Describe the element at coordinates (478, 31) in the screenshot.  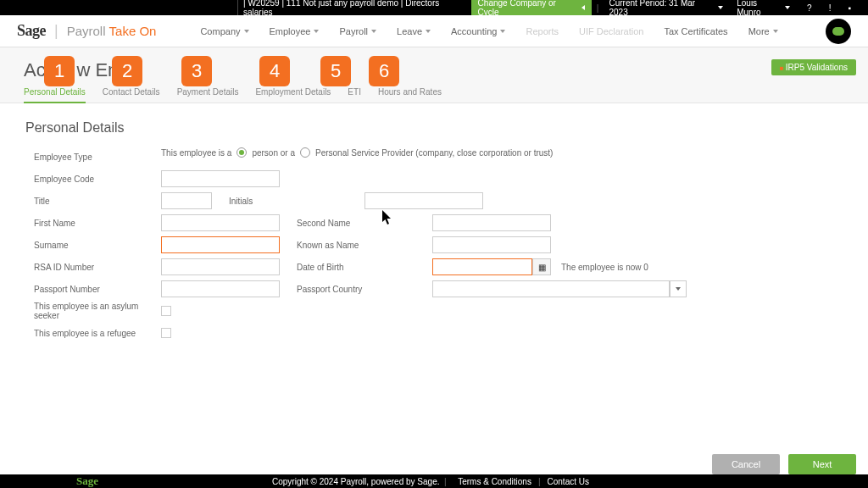
I see `nav-accounting: Accounting` at that location.